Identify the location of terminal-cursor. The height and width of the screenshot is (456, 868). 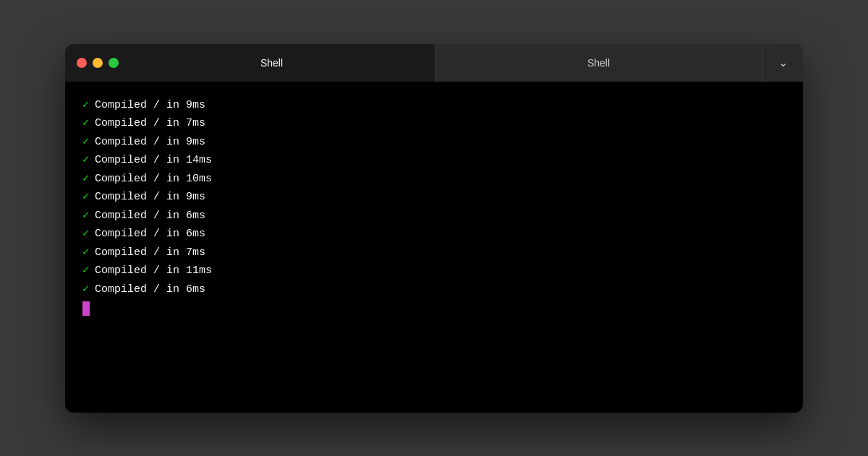
(86, 309).